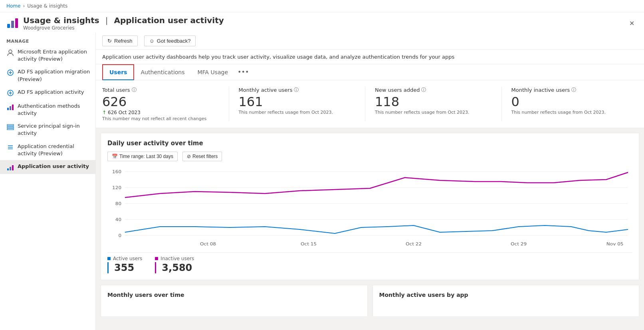 The image size is (644, 330). What do you see at coordinates (234, 295) in the screenshot?
I see `monthly-users-time-title: Monthly users over time` at bounding box center [234, 295].